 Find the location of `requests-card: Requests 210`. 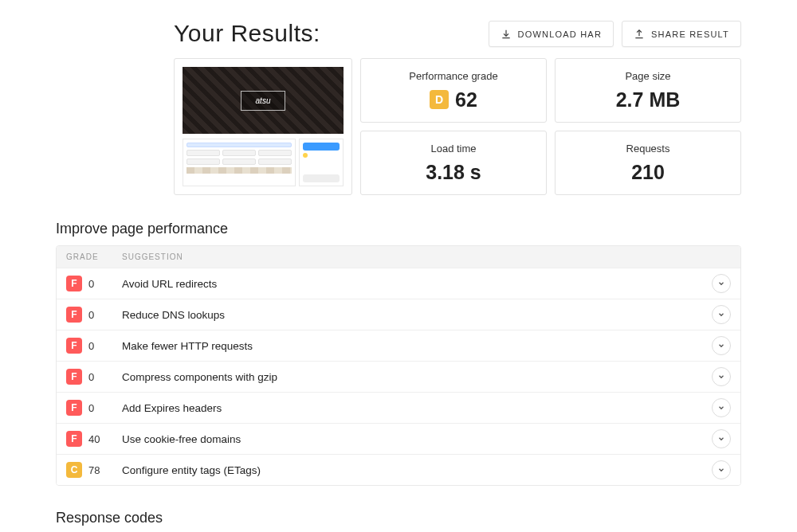

requests-card: Requests 210 is located at coordinates (648, 162).